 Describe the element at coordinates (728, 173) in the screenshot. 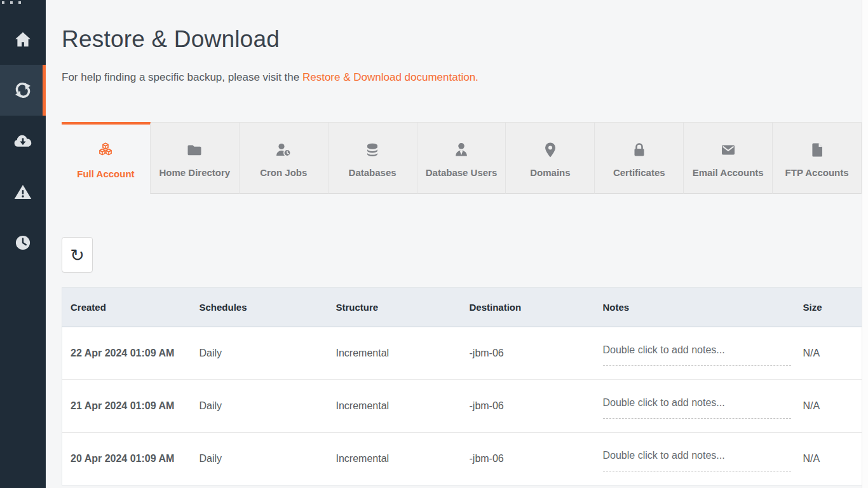

I see `tab-label: Email Accounts` at that location.